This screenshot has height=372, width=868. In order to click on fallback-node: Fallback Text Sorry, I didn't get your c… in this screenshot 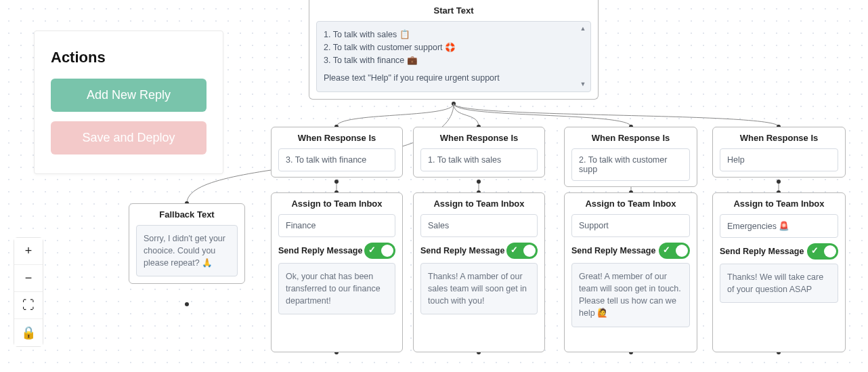, I will do `click(187, 244)`.